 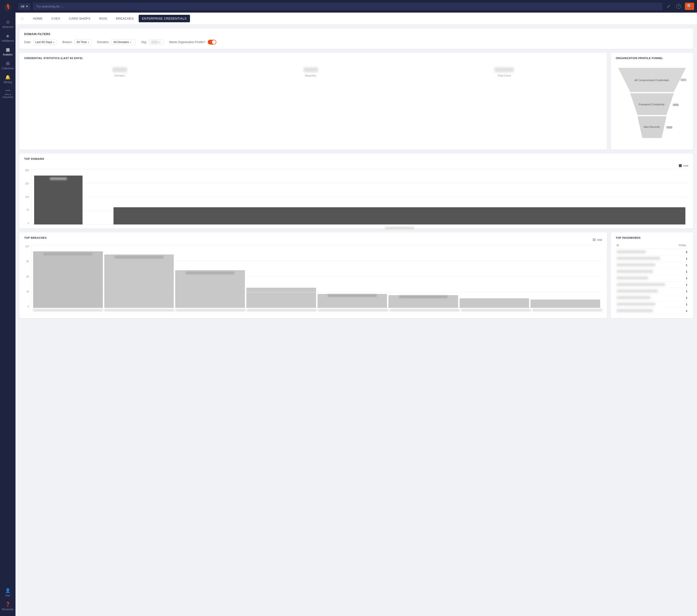 What do you see at coordinates (44, 42) in the screenshot?
I see `date-filter-value: Last 60 Days` at bounding box center [44, 42].